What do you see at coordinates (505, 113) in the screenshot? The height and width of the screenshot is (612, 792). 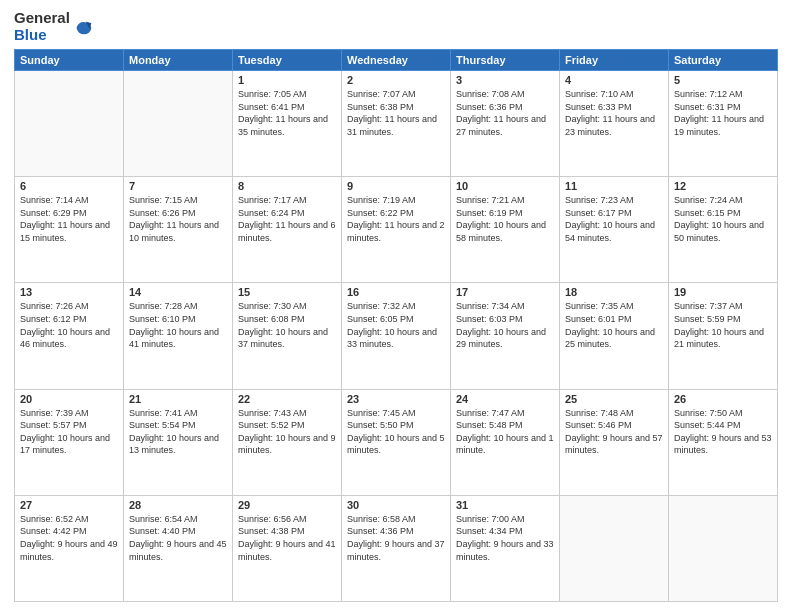 I see `cell-content: Sunrise: 7:08 AMSunset: 6:36 PMDaylight:…` at bounding box center [505, 113].